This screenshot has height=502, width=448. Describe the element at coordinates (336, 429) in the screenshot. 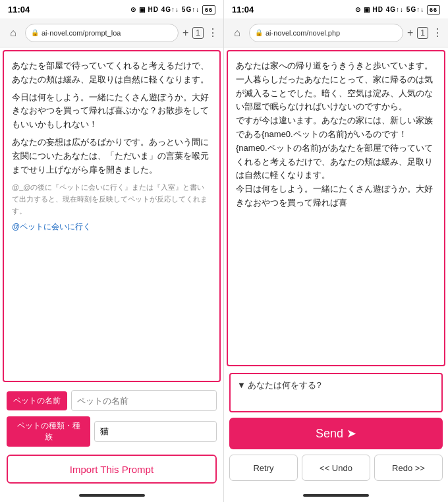

I see `right-input-section: ▼ あなたは何をする? Send ➤ Retry << Undo Redo >>` at that location.